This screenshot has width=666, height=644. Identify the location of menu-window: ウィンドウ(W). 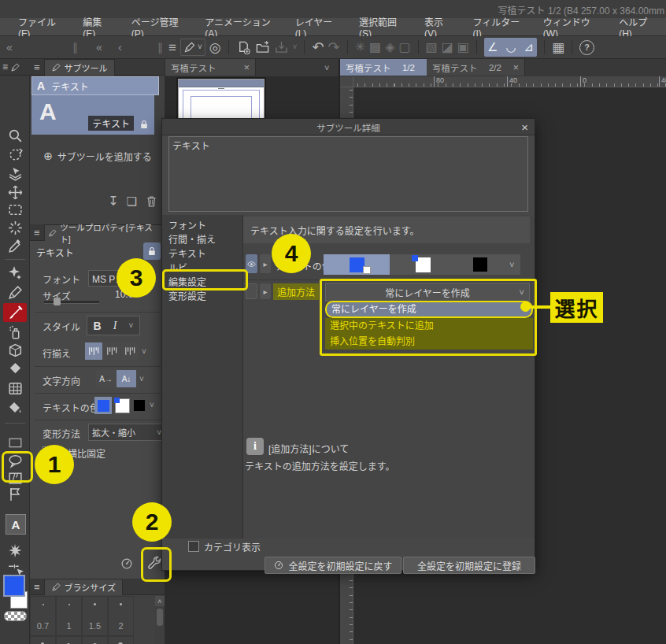
(572, 27).